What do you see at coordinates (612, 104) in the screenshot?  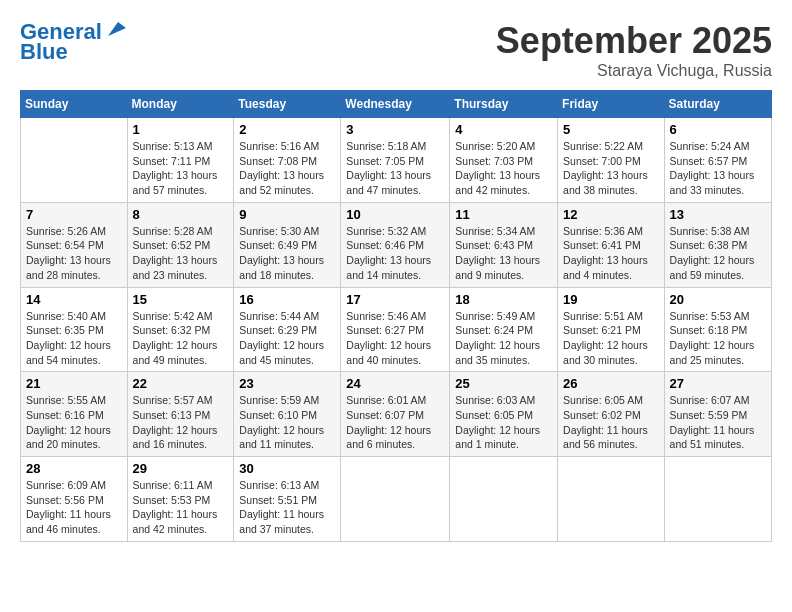 I see `weekday-header: Friday` at bounding box center [612, 104].